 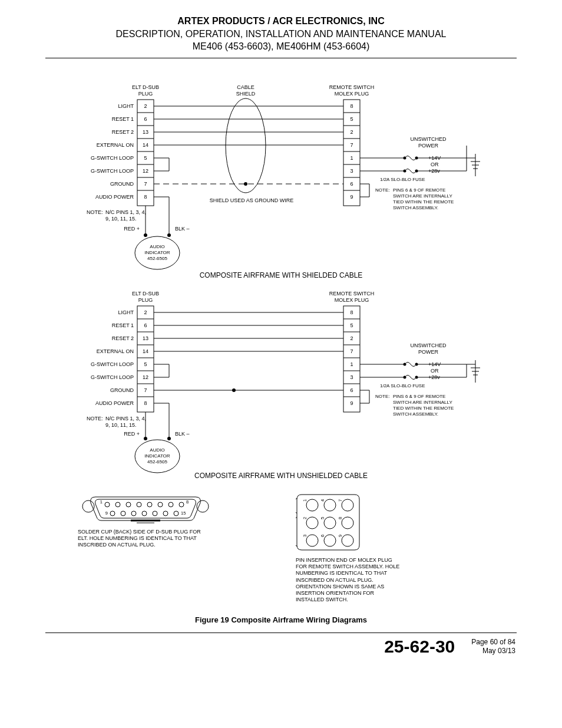 What do you see at coordinates (126, 312) in the screenshot?
I see `svg-text: LIGHT` at bounding box center [126, 312].